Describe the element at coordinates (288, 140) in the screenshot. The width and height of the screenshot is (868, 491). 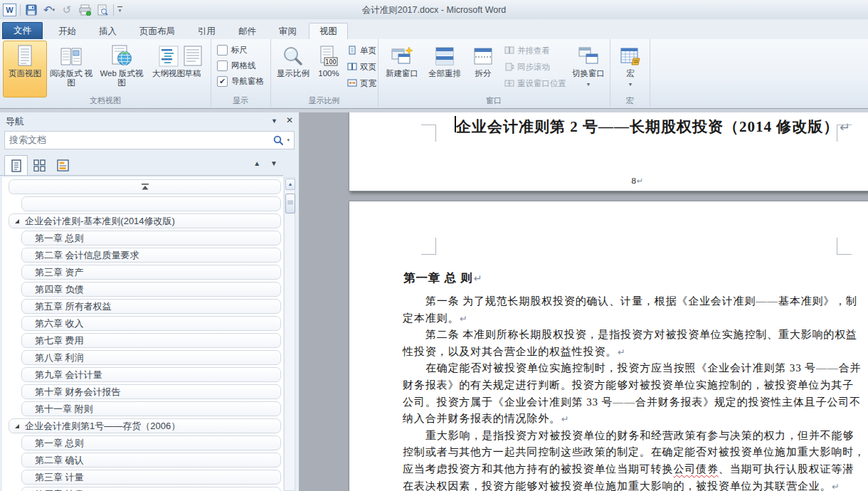
I see `search-options-arrow-icon: ▾` at that location.